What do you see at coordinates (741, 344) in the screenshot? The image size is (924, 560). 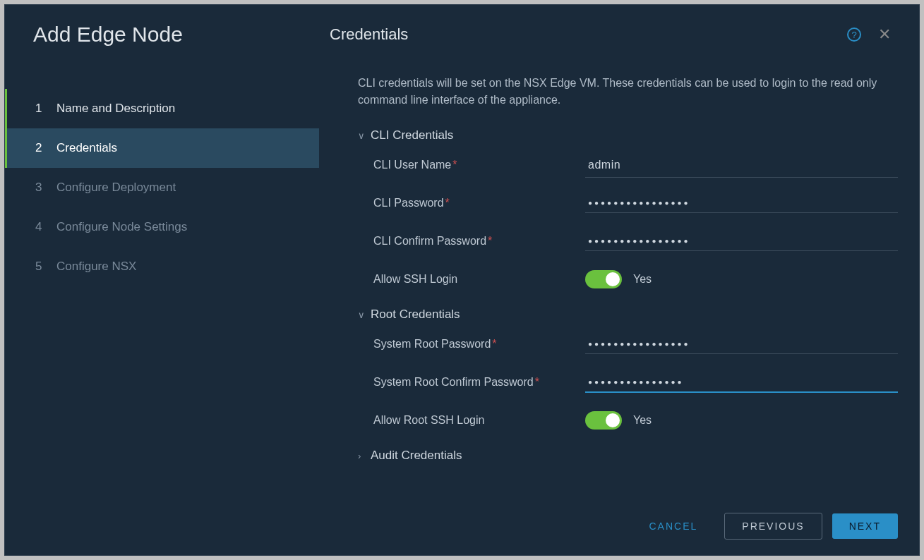 I see `root-password-input` at bounding box center [741, 344].